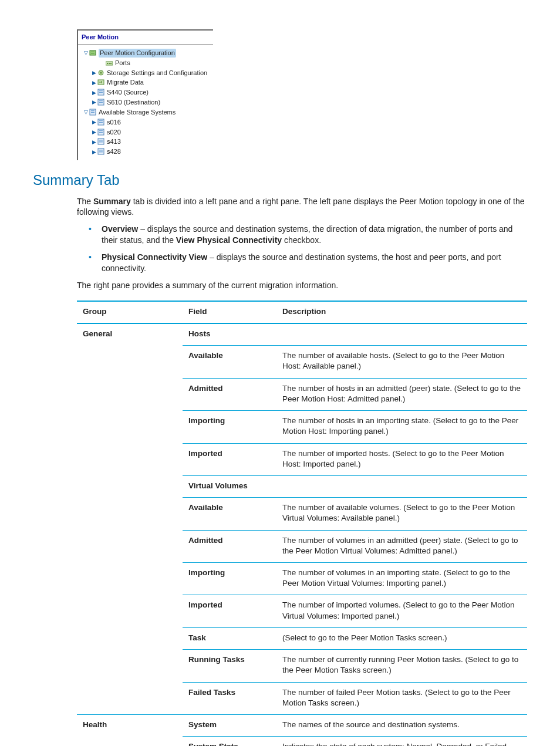 The height and width of the screenshot is (746, 560). Describe the element at coordinates (154, 257) in the screenshot. I see `bold-text: Physical Connectivity View` at that location.